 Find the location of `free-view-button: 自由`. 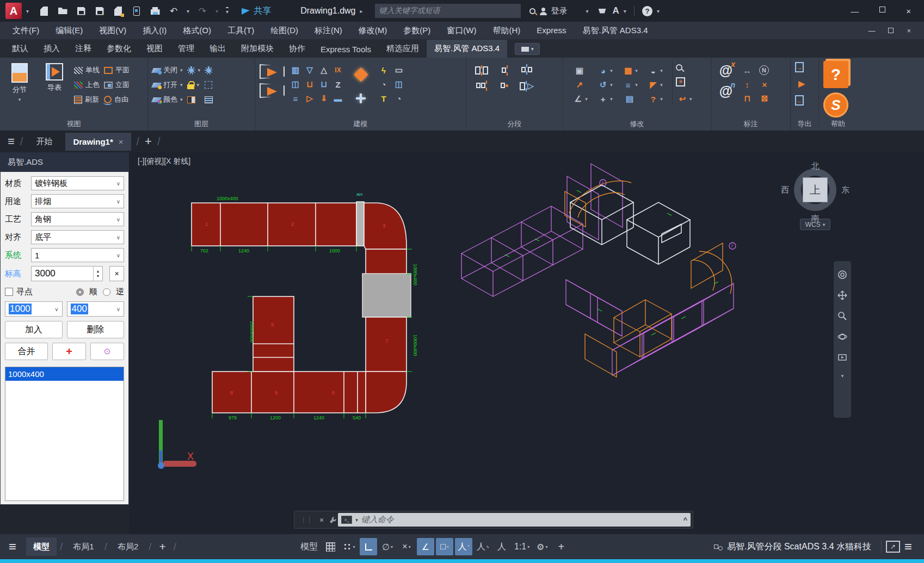

free-view-button: 自由 is located at coordinates (116, 100).